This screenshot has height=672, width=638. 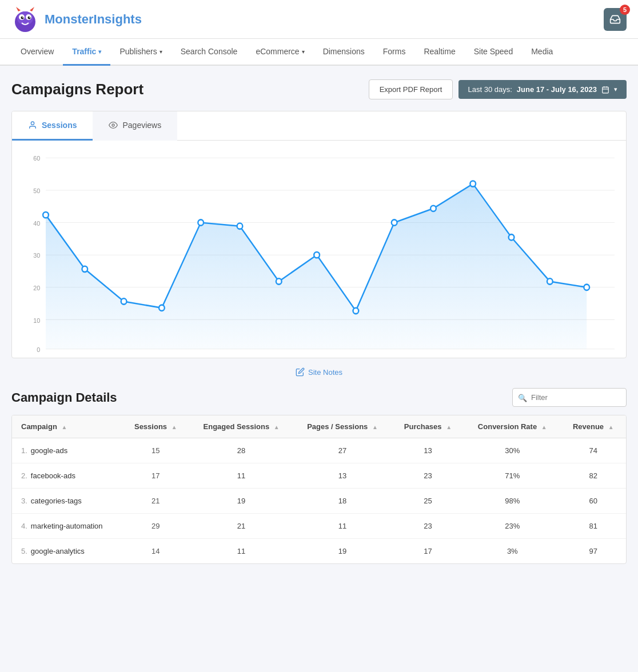 What do you see at coordinates (37, 53) in the screenshot?
I see `nav-item-overview: Overview` at bounding box center [37, 53].